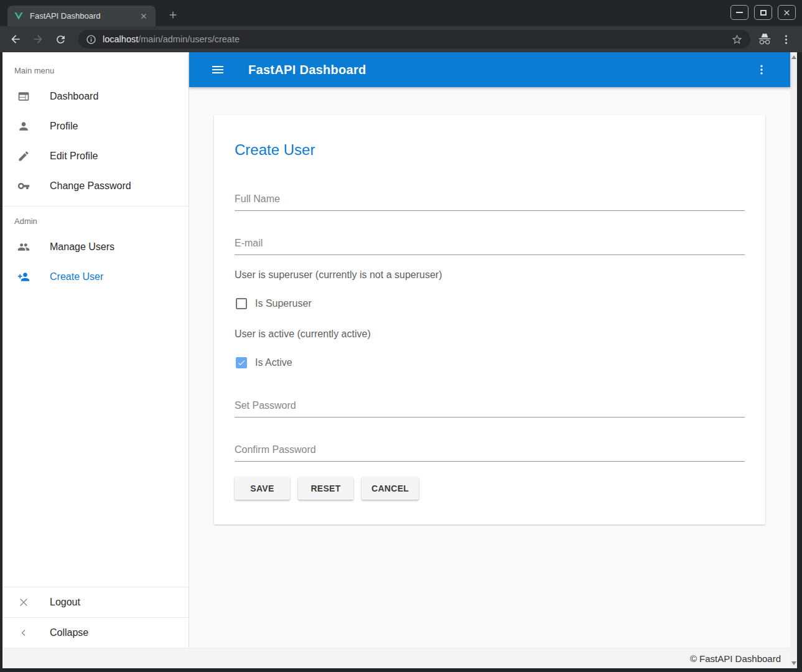 This screenshot has width=802, height=672. Describe the element at coordinates (91, 40) in the screenshot. I see `site-info-icon` at that location.